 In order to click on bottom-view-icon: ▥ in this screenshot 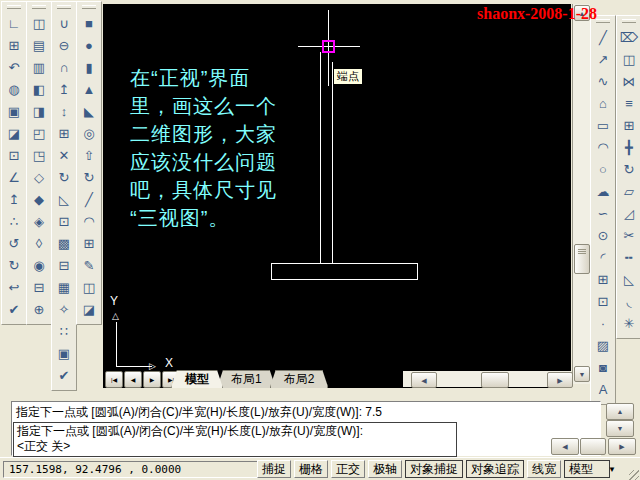, I will do `click(39, 68)`.